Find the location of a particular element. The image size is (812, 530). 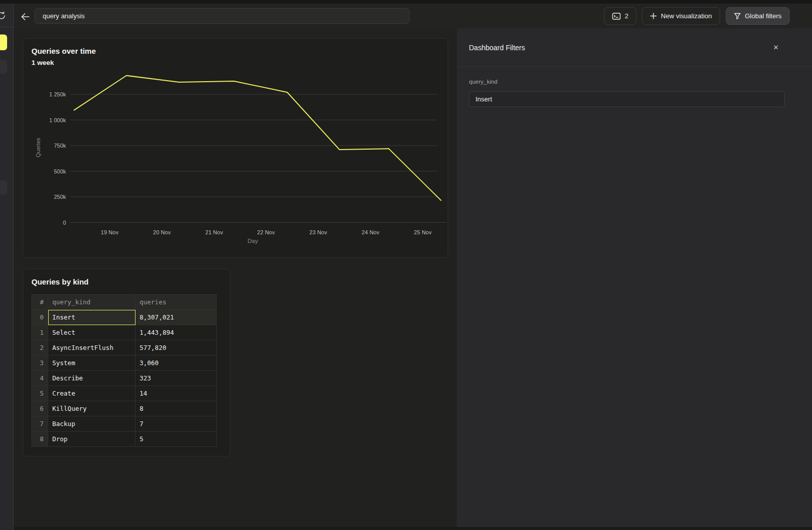

table-cell: 577,820 is located at coordinates (176, 348).